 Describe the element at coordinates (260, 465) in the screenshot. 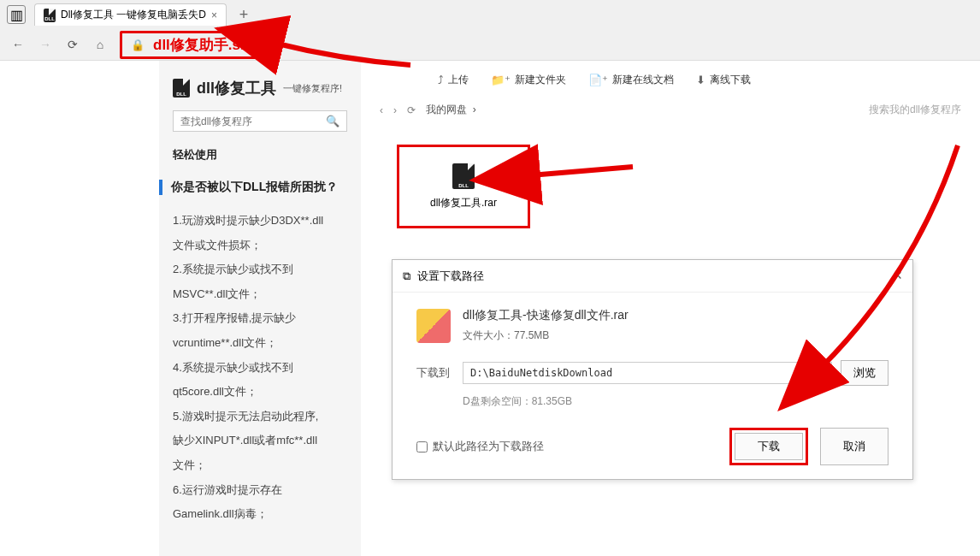

I see `sidebar-body-line: 文件；` at that location.